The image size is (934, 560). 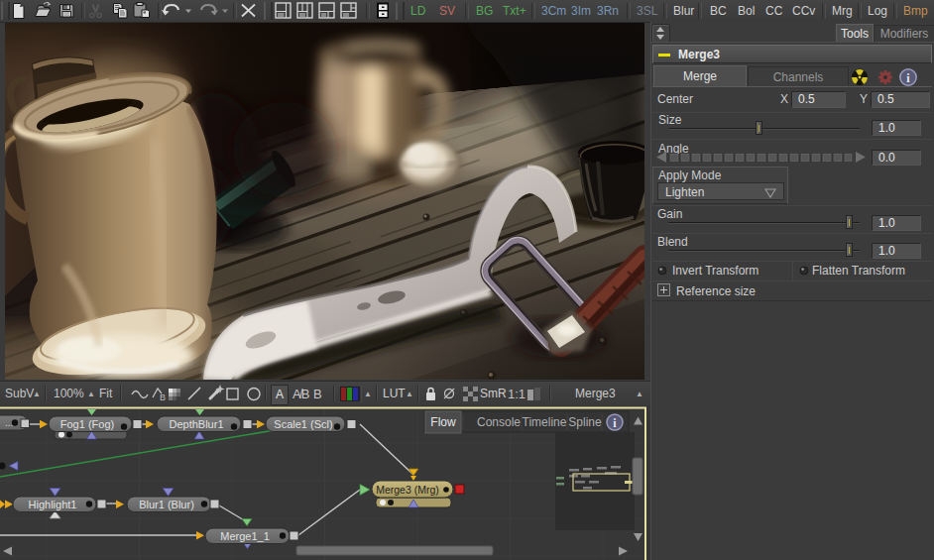 What do you see at coordinates (499, 422) in the screenshot?
I see `svg-text: Console` at bounding box center [499, 422].